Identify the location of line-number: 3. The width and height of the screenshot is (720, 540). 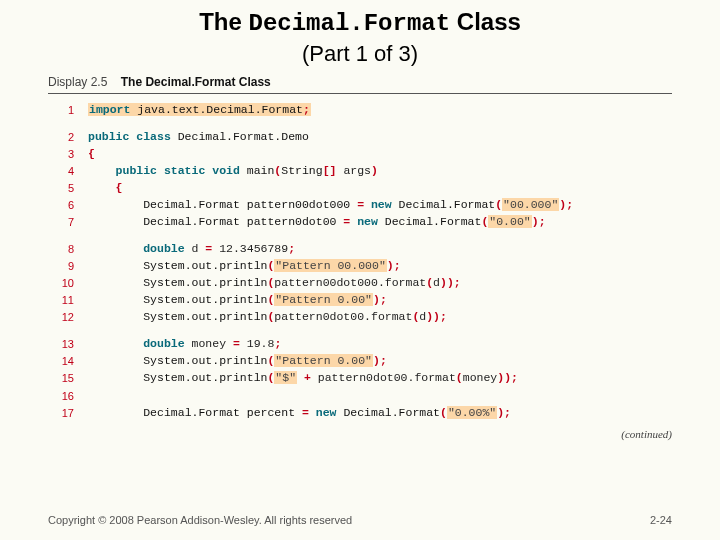
(68, 154).